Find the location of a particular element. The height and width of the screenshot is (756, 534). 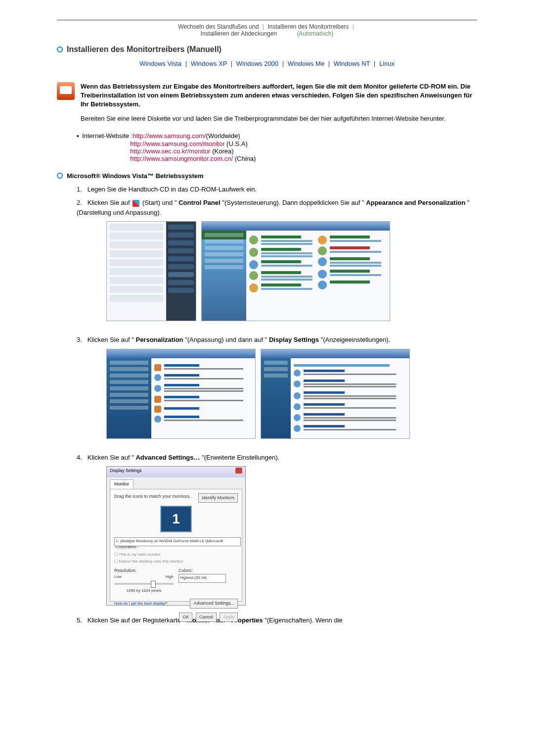

intro-plain-text: Bereiten Sie eine leere Diskette vor und… is located at coordinates (279, 119).